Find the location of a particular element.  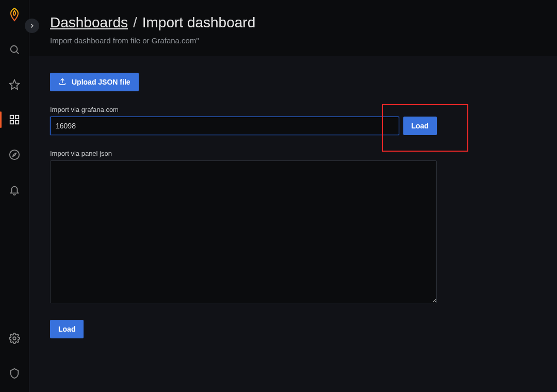

grafana-logo-icon is located at coordinates (14, 14).